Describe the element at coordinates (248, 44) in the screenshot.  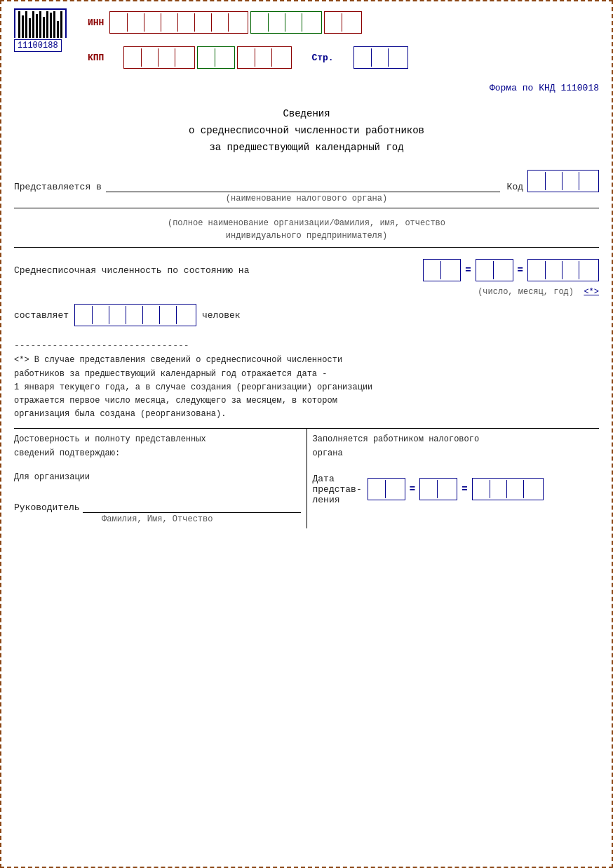
I see `inn-kpp-area: ИНН` at that location.